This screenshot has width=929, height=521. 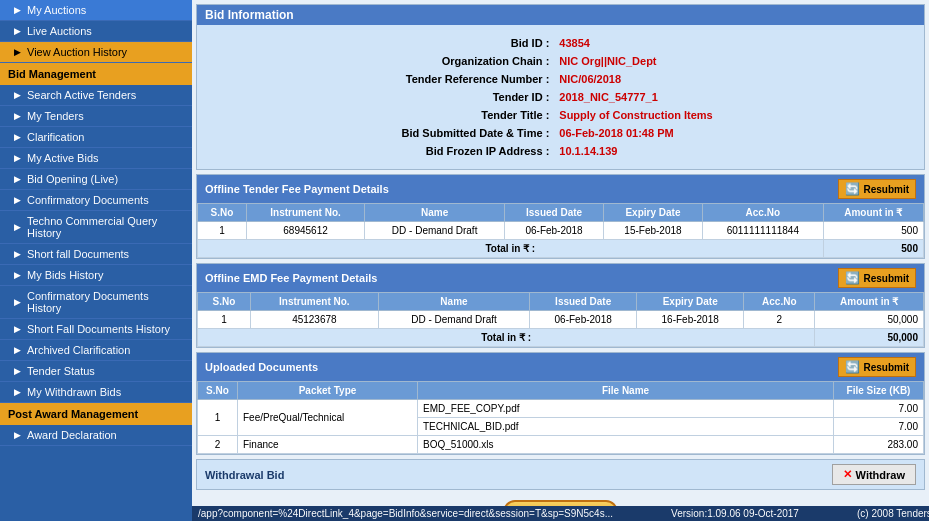 I want to click on sidebar-item-my-tenders: ▶ My Tenders, so click(x=96, y=116).